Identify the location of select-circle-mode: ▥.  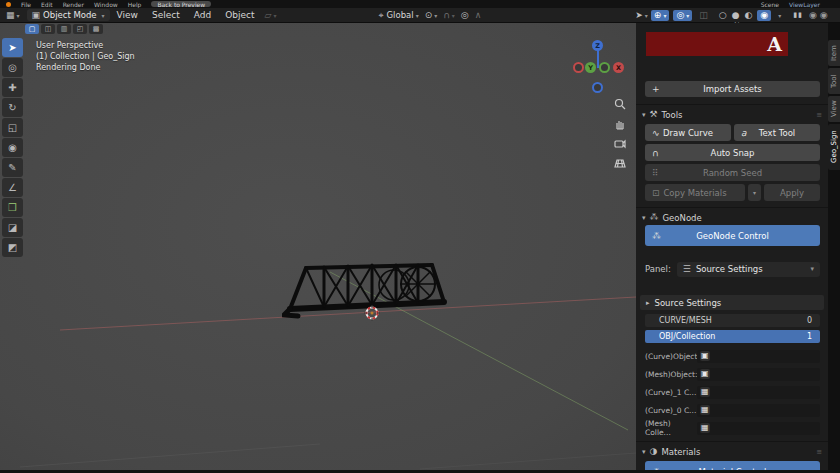
(64, 29).